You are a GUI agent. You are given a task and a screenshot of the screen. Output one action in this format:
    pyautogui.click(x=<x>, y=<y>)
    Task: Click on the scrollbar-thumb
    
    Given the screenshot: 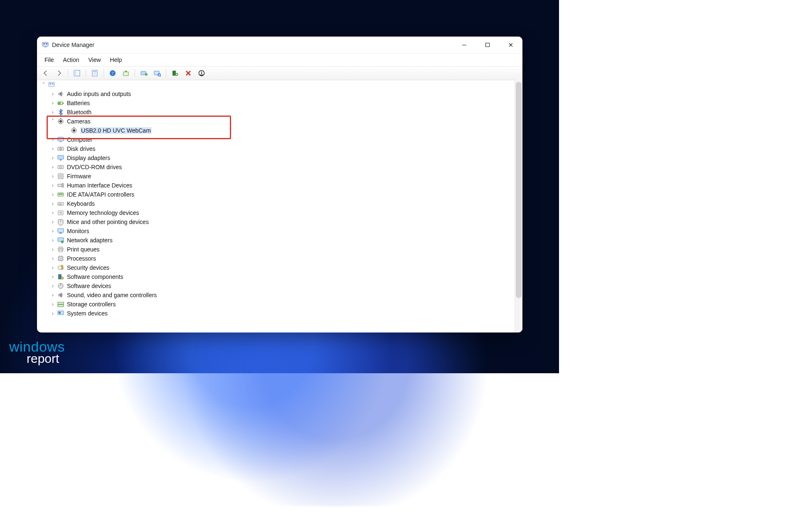 What is the action you would take?
    pyautogui.click(x=519, y=190)
    